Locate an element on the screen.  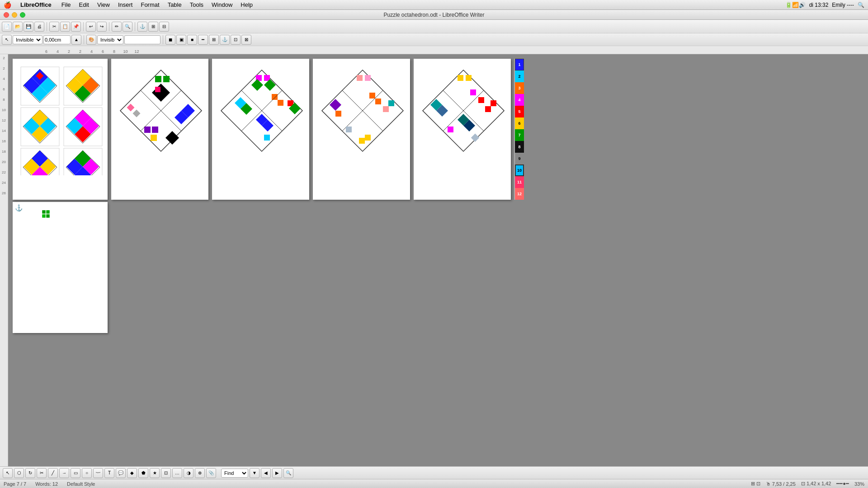
color-11: 11 is located at coordinates (519, 182).